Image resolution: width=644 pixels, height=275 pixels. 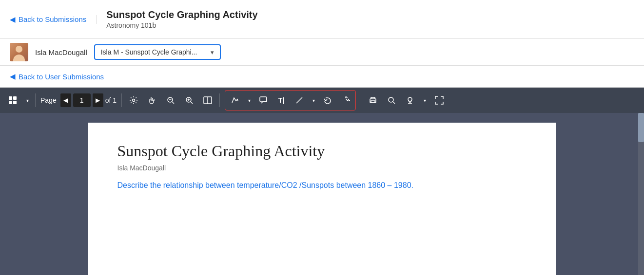 What do you see at coordinates (314, 100) in the screenshot?
I see `draw-dropdown-icon: ▾` at bounding box center [314, 100].